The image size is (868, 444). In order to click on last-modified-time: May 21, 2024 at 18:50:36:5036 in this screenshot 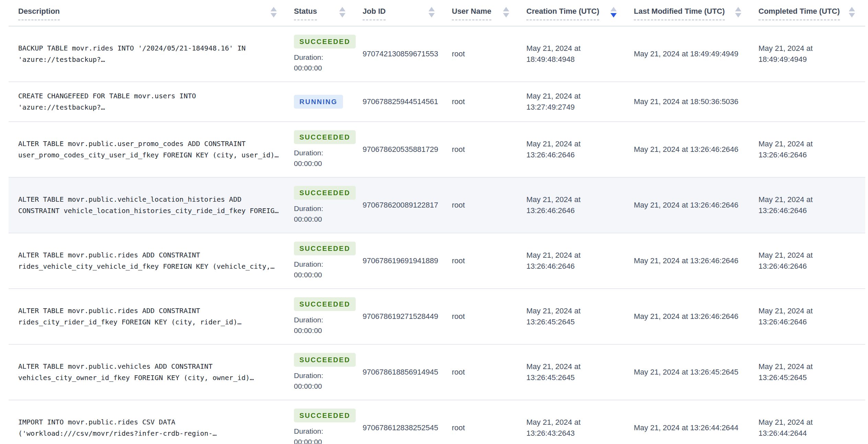, I will do `click(686, 102)`.